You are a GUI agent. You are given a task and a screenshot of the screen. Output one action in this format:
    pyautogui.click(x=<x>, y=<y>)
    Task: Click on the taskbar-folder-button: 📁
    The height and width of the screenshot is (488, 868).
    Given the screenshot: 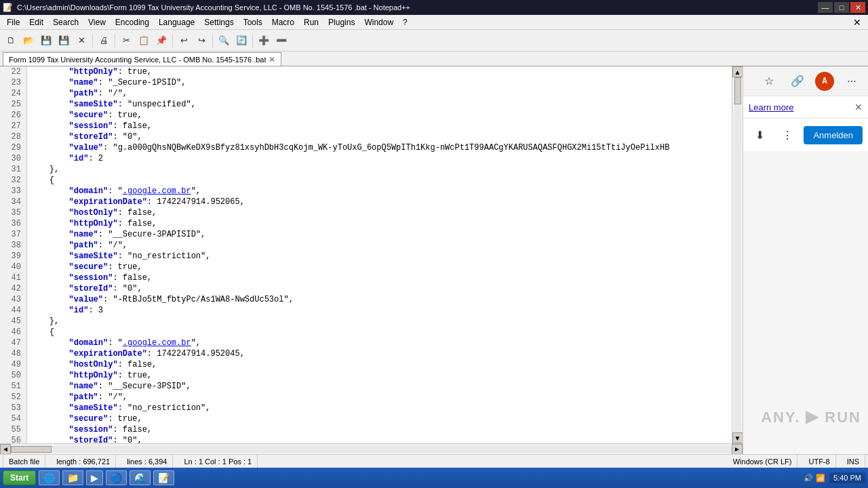 What is the action you would take?
    pyautogui.click(x=73, y=478)
    